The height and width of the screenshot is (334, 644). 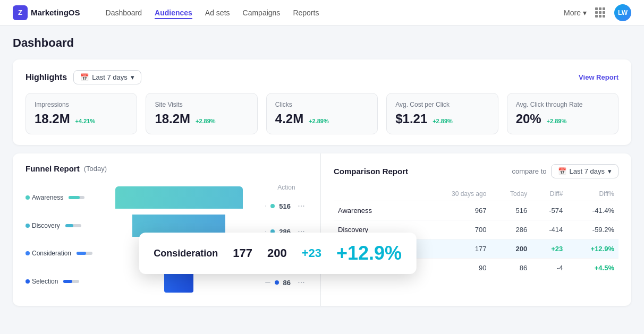 What do you see at coordinates (218, 13) in the screenshot?
I see `nav-adsets: Ad sets` at bounding box center [218, 13].